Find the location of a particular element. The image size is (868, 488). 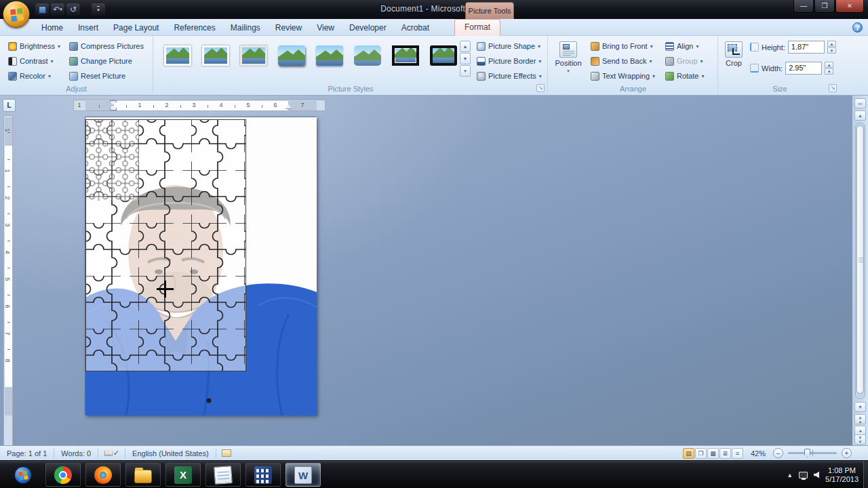

width-input: 2.95" is located at coordinates (804, 68).